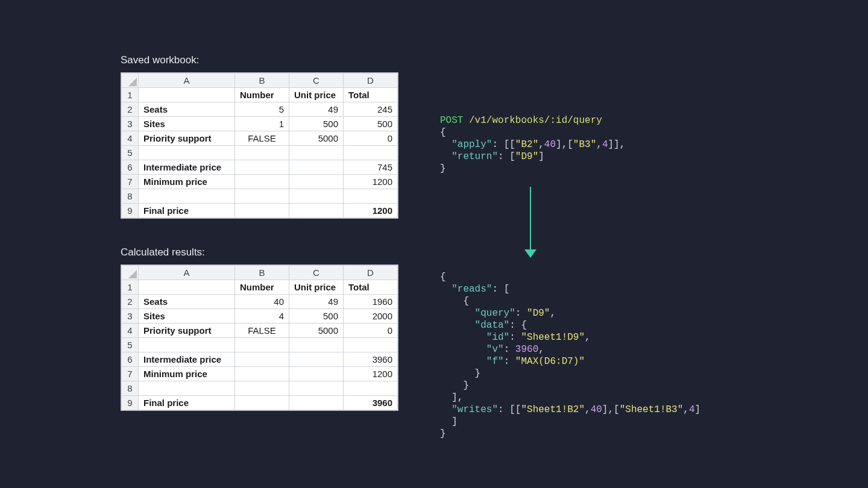  What do you see at coordinates (316, 81) in the screenshot?
I see `col-header-c: C` at bounding box center [316, 81].